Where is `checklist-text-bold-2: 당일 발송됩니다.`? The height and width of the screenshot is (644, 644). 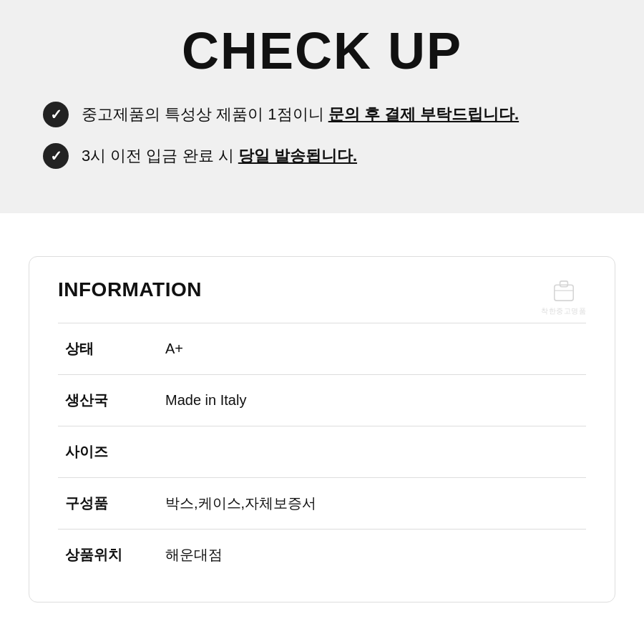 checklist-text-bold-2: 당일 발송됩니다. is located at coordinates (298, 156).